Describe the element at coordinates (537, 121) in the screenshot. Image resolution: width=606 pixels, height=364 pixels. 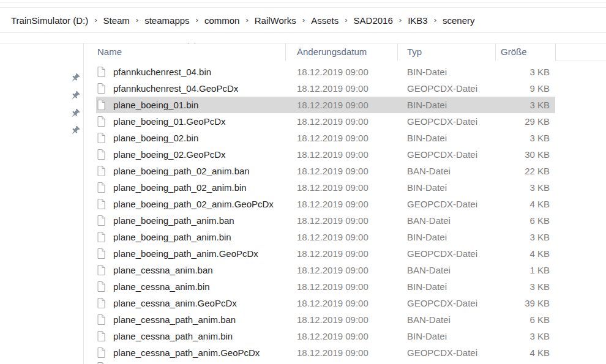
I see `file-size: 29 KB` at that location.